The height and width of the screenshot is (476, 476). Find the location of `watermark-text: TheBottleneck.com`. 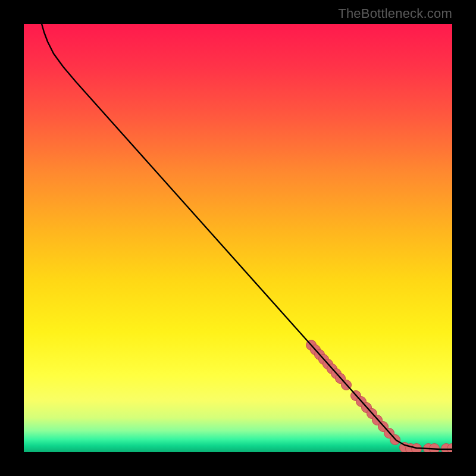

watermark-text: TheBottleneck.com is located at coordinates (395, 14).